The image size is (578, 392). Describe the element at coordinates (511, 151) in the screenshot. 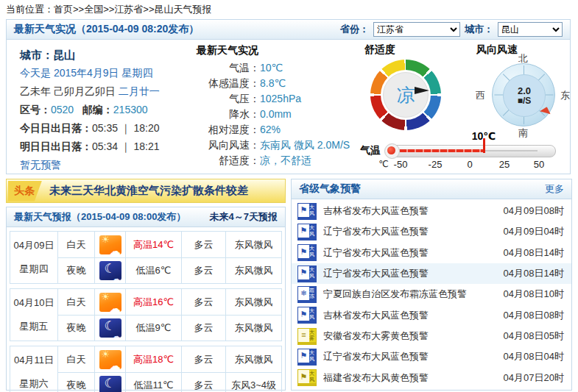

I see `thermometer-rest` at that location.